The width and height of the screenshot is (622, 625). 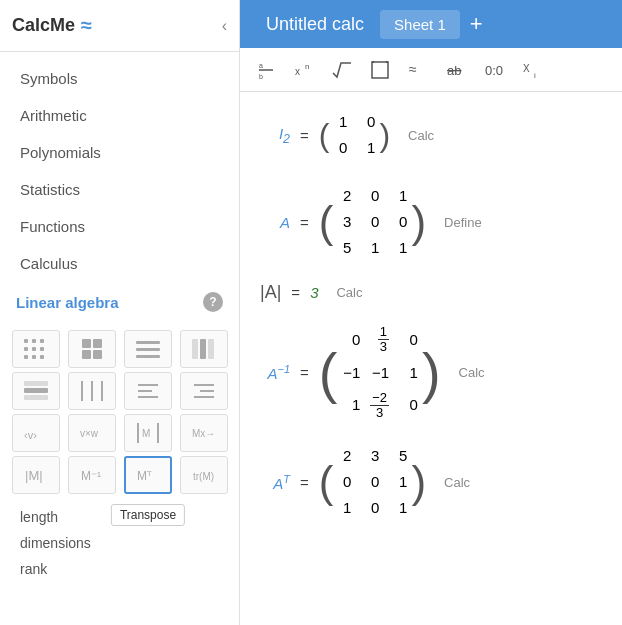 I want to click on sidebar-item-linear-algebra: Linear algebra ?, so click(x=120, y=300).